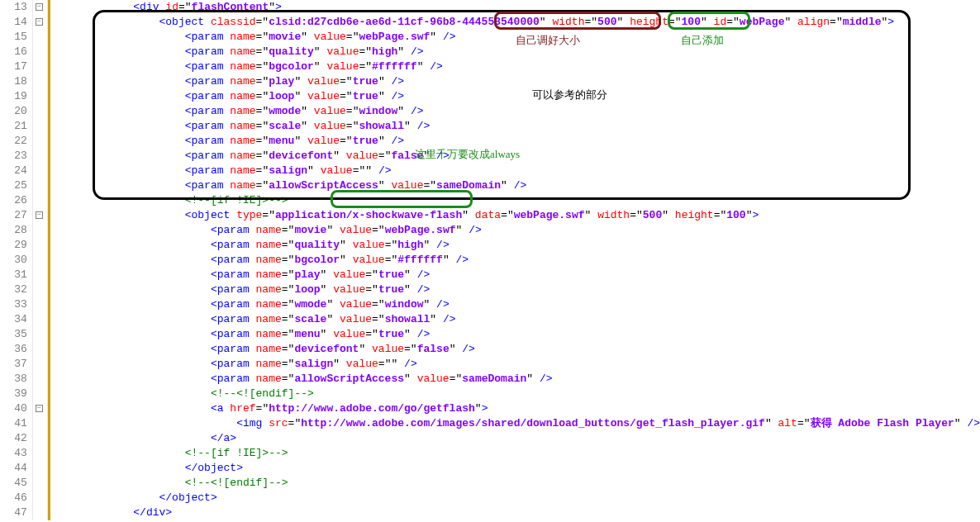 Image resolution: width=980 pixels, height=522 pixels. I want to click on line-number: 18, so click(13, 82).